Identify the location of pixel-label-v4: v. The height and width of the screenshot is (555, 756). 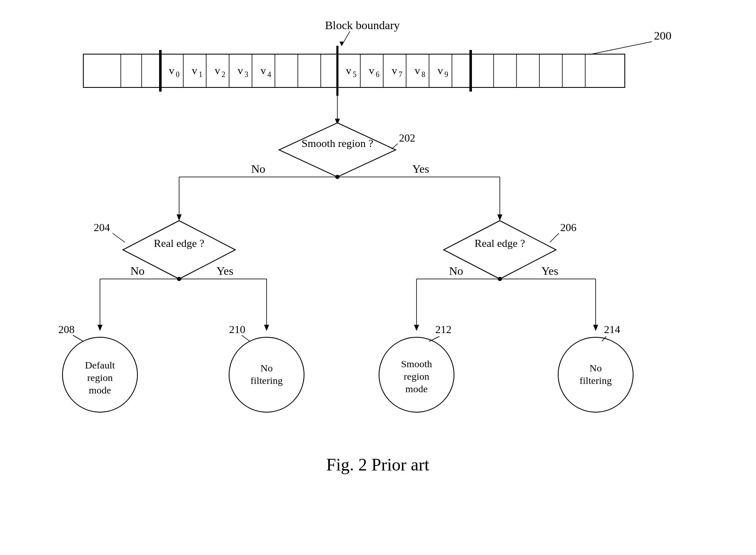
(263, 71).